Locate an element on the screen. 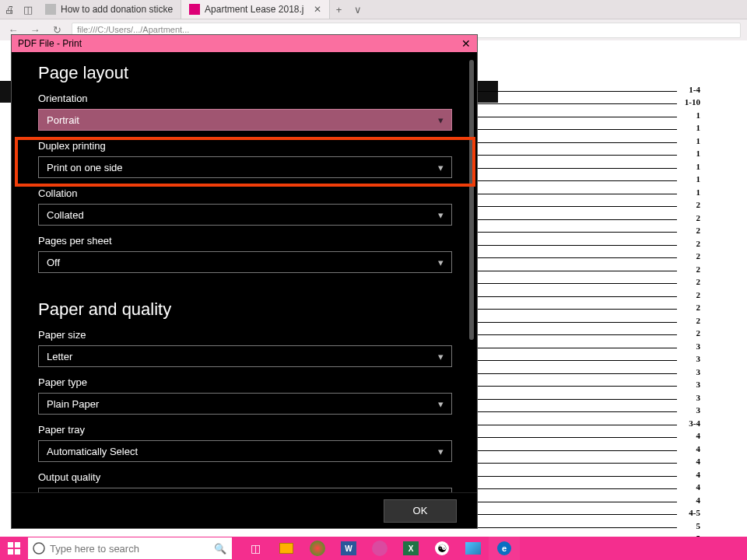 The image size is (747, 560). browser-tab-strip: 🖨 ◫ How to add donation sticke Apartment… is located at coordinates (374, 9).